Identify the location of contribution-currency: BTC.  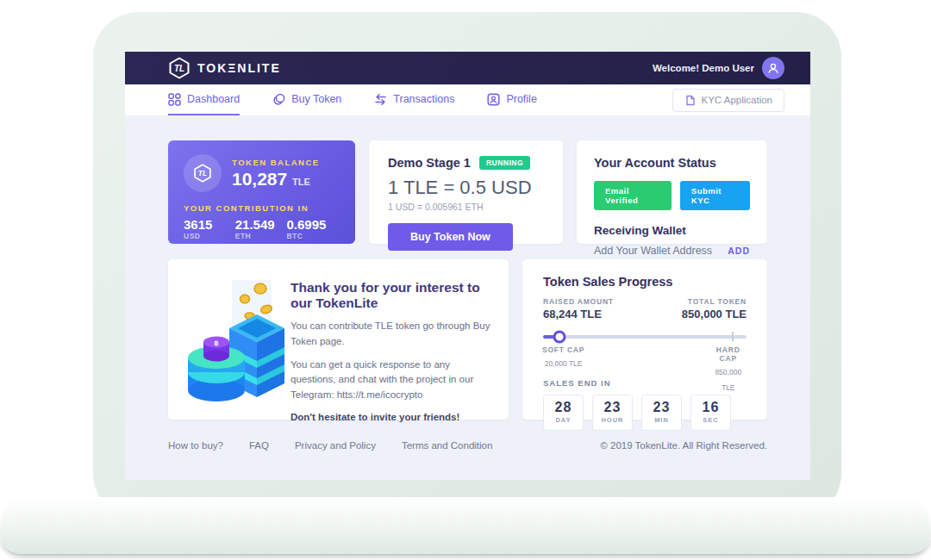
(312, 236).